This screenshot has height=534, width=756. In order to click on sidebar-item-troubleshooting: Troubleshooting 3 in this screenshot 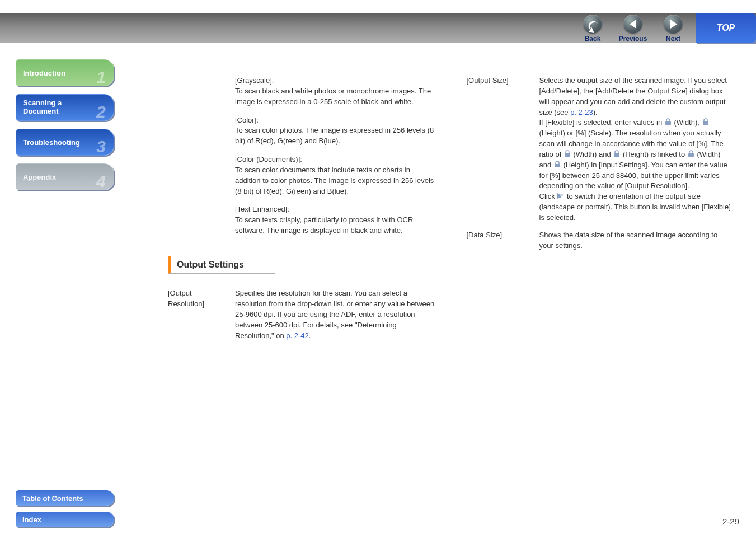, I will do `click(65, 142)`.